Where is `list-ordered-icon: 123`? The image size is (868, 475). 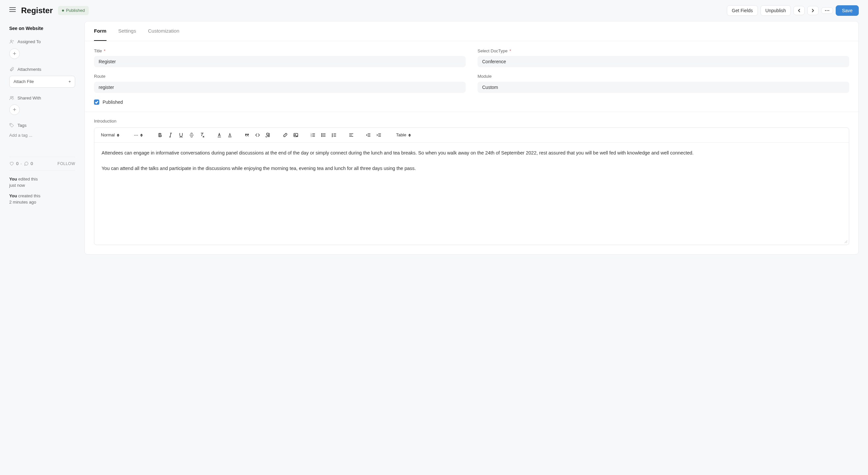 list-ordered-icon: 123 is located at coordinates (313, 135).